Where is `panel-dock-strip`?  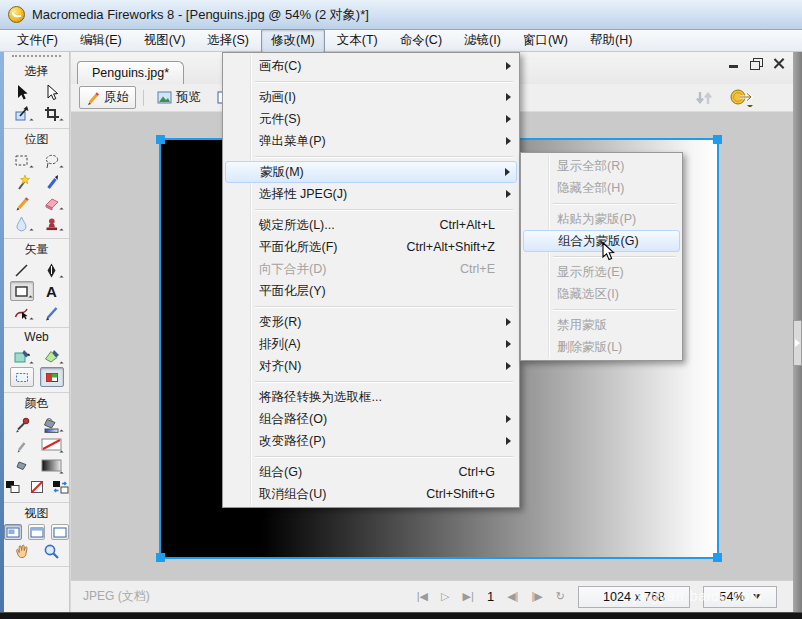 panel-dock-strip is located at coordinates (798, 332).